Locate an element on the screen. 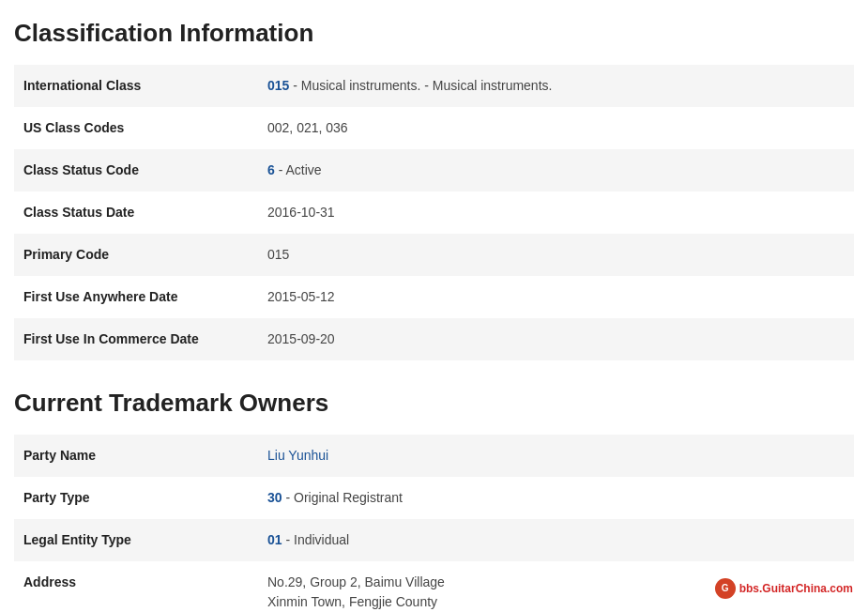  status-code-number: 6 is located at coordinates (271, 170).